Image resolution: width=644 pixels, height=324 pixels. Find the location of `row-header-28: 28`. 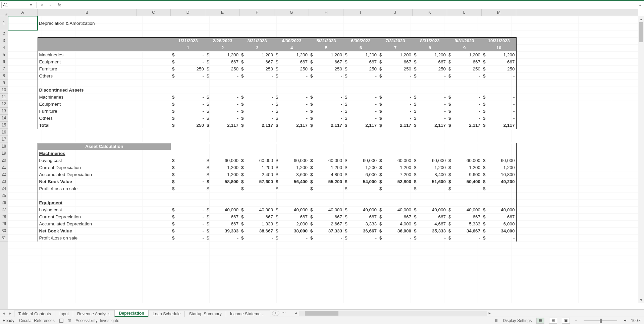

row-header-28: 28 is located at coordinates (4, 217).